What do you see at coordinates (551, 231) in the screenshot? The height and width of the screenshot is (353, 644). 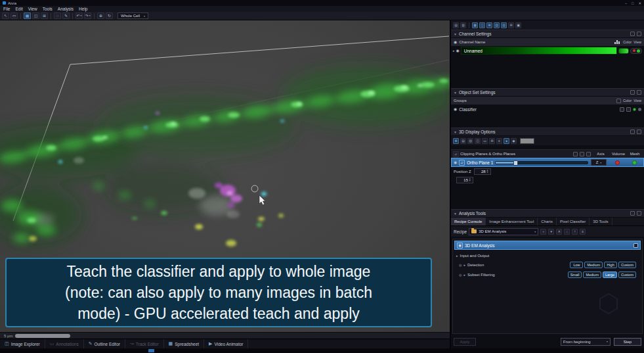 I see `save-recipe-icon: ▾` at bounding box center [551, 231].